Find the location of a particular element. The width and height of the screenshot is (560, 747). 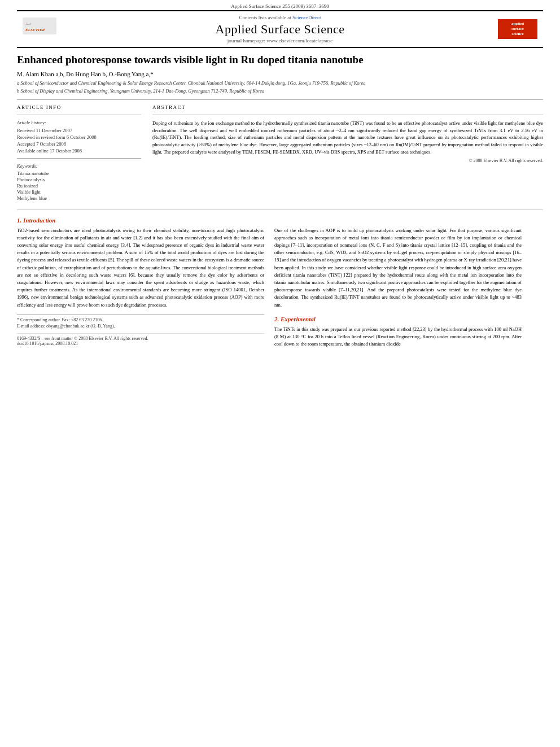

footnotes: * Corresponding author. Fax: +82 63 270 … is located at coordinates (141, 322).